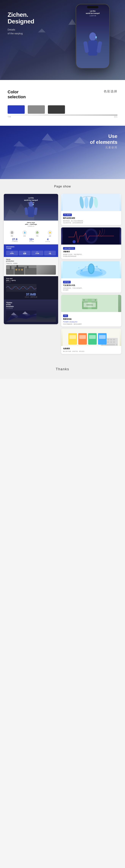 This screenshot has height=868, width=125. What do you see at coordinates (91, 285) in the screenshot?
I see `rc-card-content-3: 循环使用 可反复用水冲洗 优质硅胶材质，可多次清洗使用，经久耐用` at bounding box center [91, 285].